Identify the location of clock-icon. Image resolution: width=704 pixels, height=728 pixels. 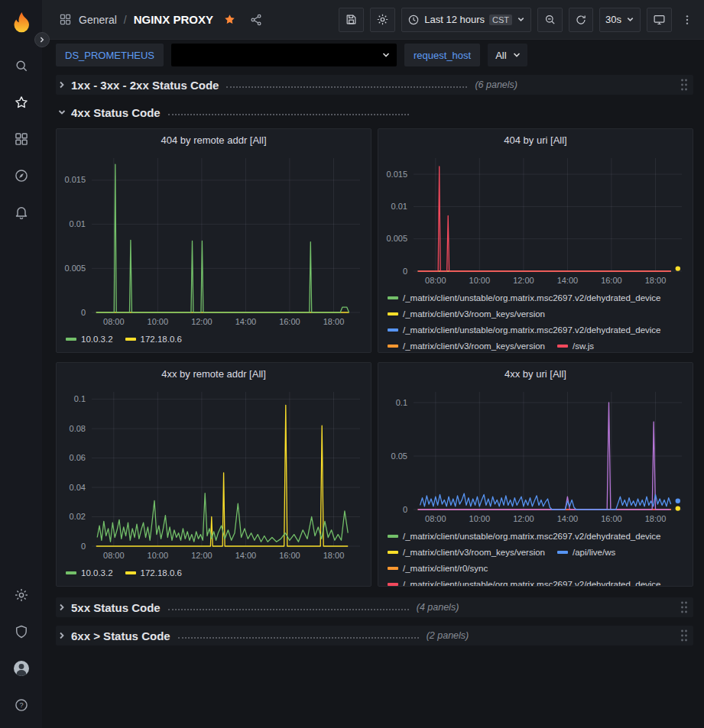
(414, 20).